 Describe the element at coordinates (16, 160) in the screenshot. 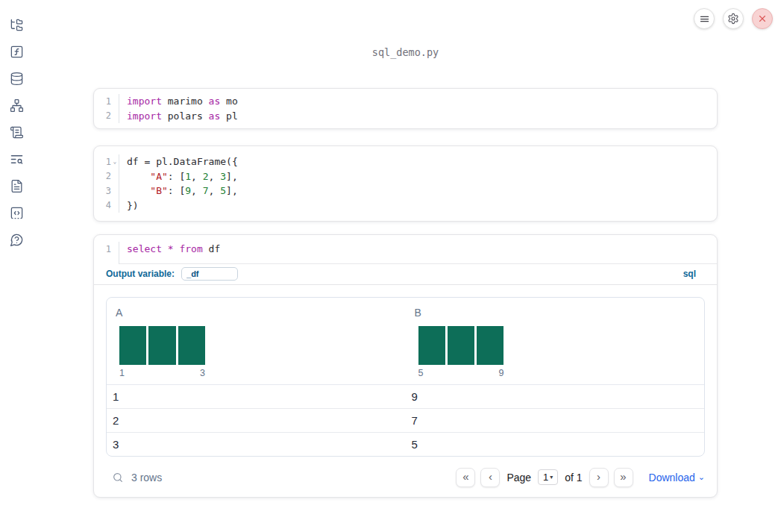

I see `table-of-contents-icon` at that location.